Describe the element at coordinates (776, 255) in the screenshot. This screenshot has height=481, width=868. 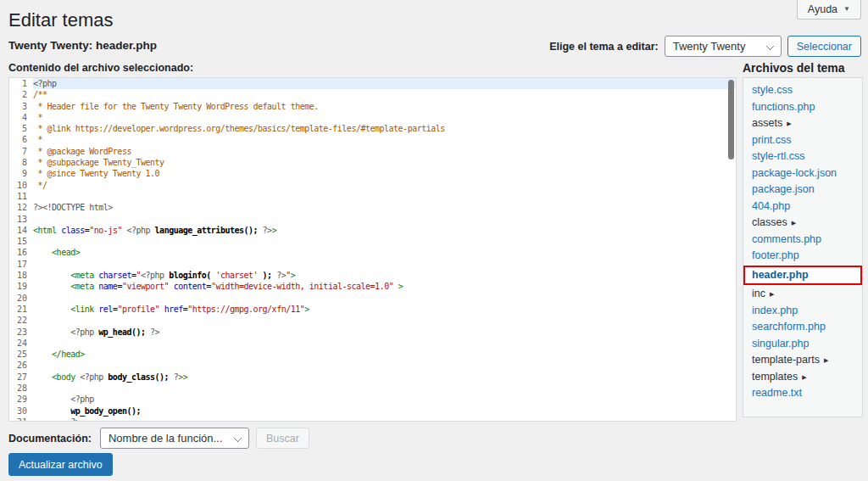
I see `file-link: footer.php` at that location.